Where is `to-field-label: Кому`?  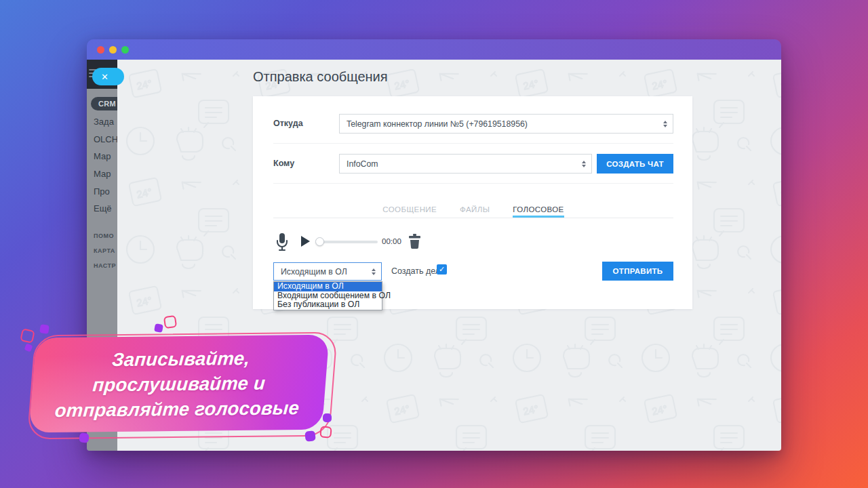
to-field-label: Кому is located at coordinates (283, 163).